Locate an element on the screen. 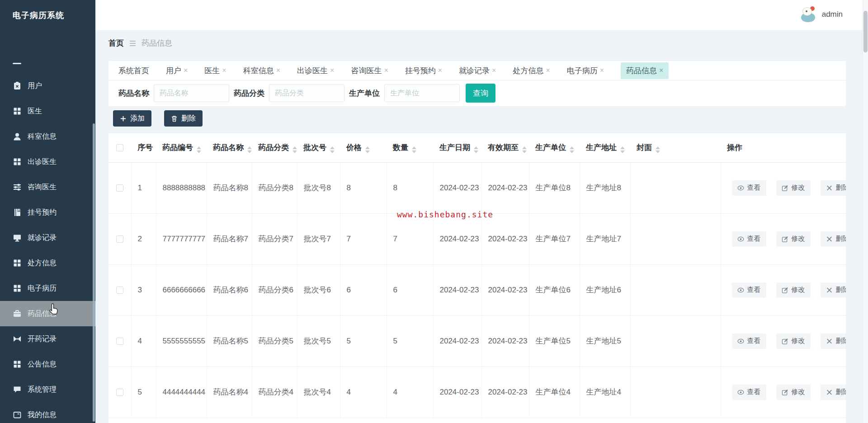 This screenshot has width=868, height=423. tab-consulting-doctors: 咨询医生× is located at coordinates (369, 70).